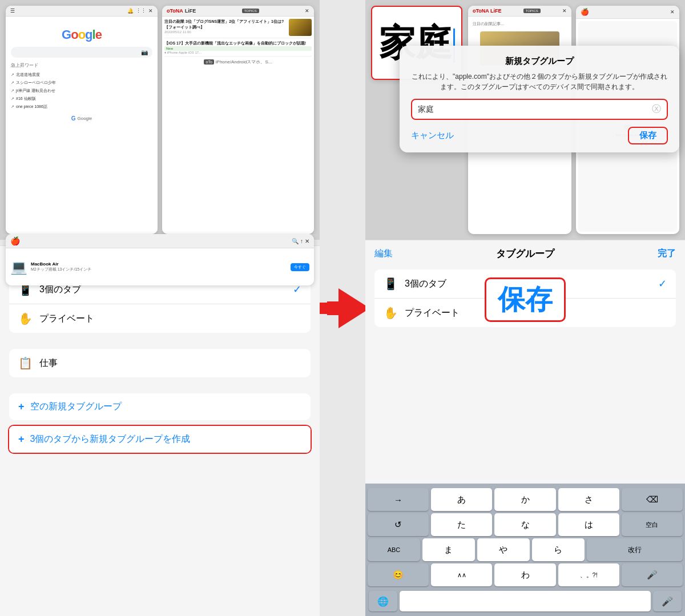 The width and height of the screenshot is (685, 616). Describe the element at coordinates (525, 418) in the screenshot. I see `keyboard-spacer` at that location.